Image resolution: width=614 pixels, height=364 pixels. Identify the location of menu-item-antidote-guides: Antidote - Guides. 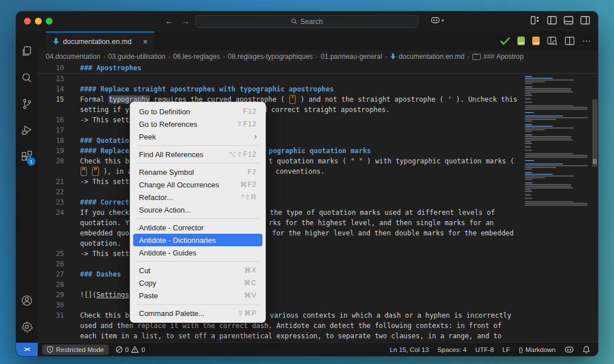
(198, 253).